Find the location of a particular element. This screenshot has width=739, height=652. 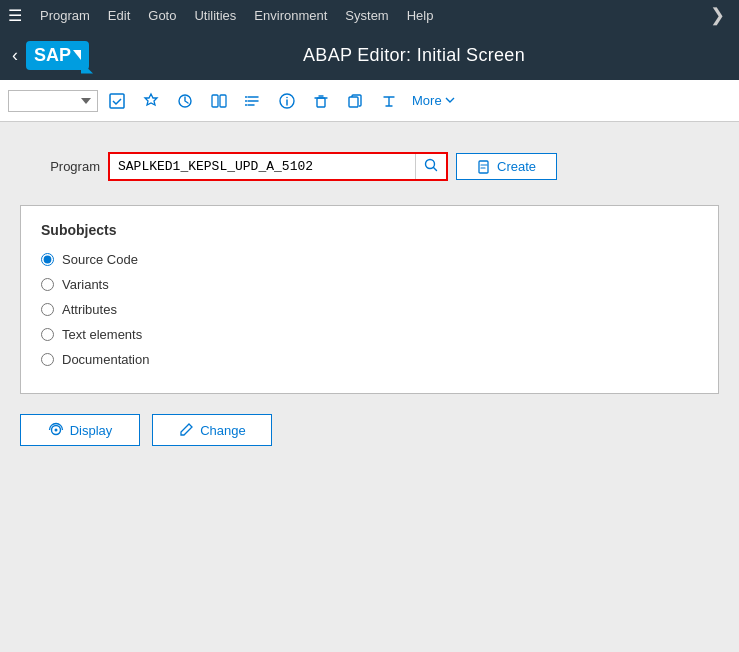

hamburger-icon: ☰ is located at coordinates (15, 16).